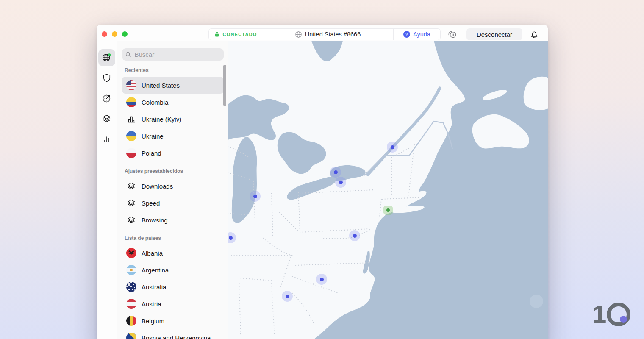 The height and width of the screenshot is (339, 644). What do you see at coordinates (107, 190) in the screenshot?
I see `icon-rail` at bounding box center [107, 190].